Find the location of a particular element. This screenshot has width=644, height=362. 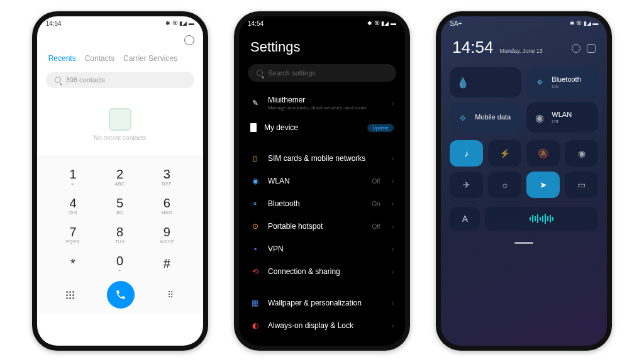

cc-date: Monday, June 13 is located at coordinates (532, 51).